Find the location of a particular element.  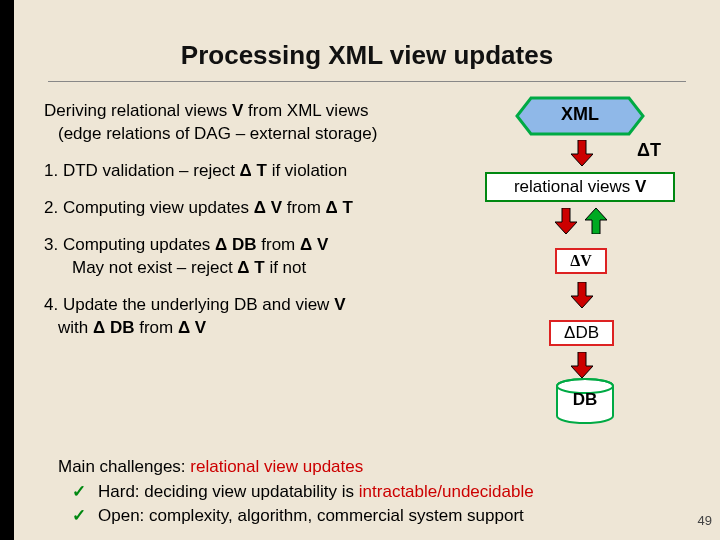

step-1: 1. DTD validation – reject Δ T if violat… is located at coordinates (250, 172).